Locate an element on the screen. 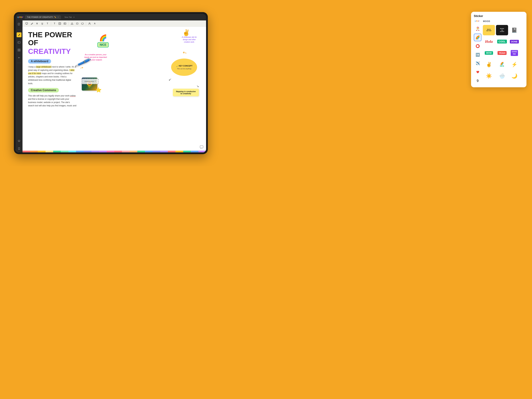  rainbow-emoji: 🌈 is located at coordinates (103, 38).